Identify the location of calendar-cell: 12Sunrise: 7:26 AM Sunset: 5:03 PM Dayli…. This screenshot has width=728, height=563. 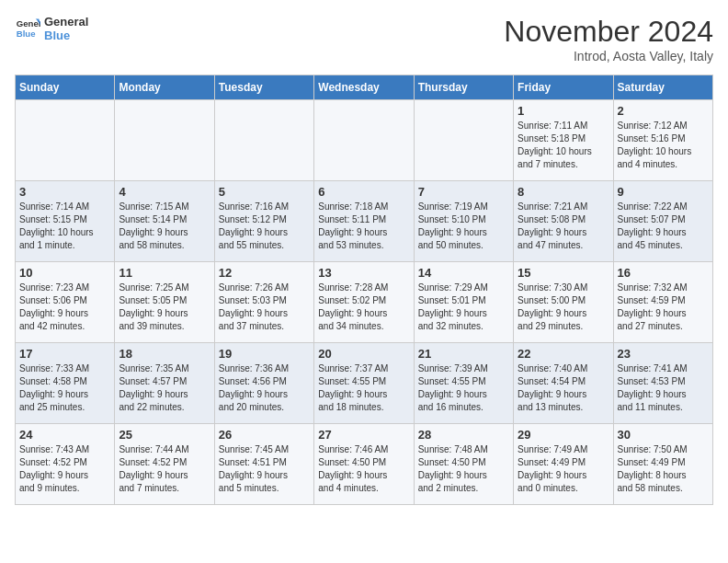
(264, 303).